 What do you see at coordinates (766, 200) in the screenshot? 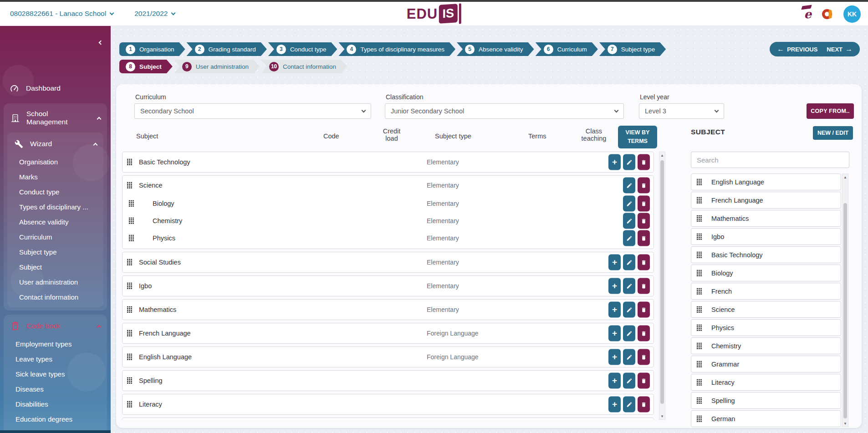
I see `subject-pool-item-french-language: French Language` at bounding box center [766, 200].